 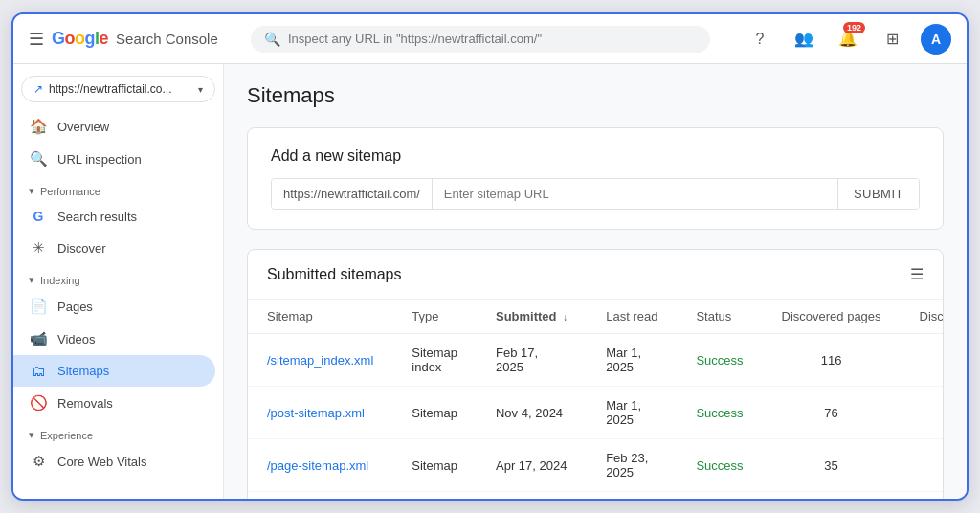 I want to click on cell-submitted: Feb 17, 2025, so click(x=532, y=360).